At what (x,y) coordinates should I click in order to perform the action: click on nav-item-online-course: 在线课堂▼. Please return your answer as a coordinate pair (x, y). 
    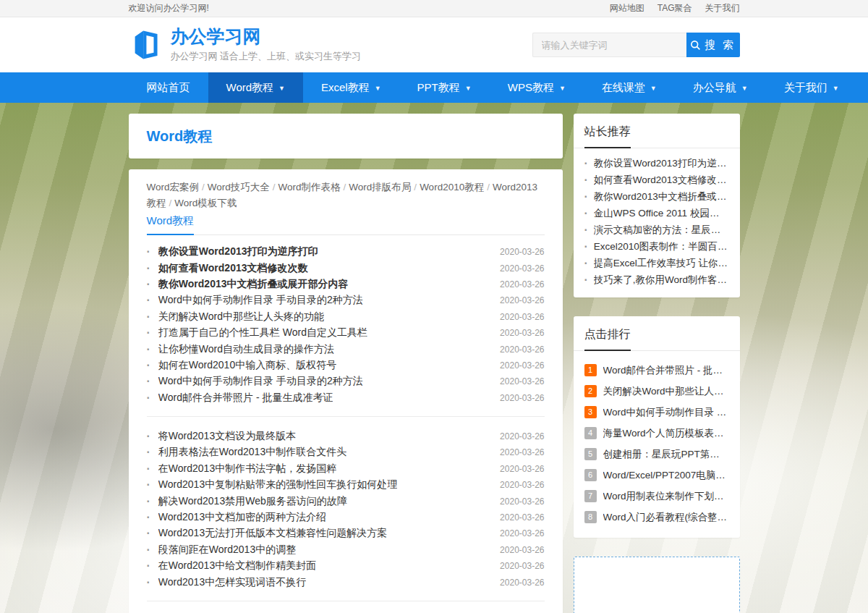
    Looking at the image, I should click on (629, 88).